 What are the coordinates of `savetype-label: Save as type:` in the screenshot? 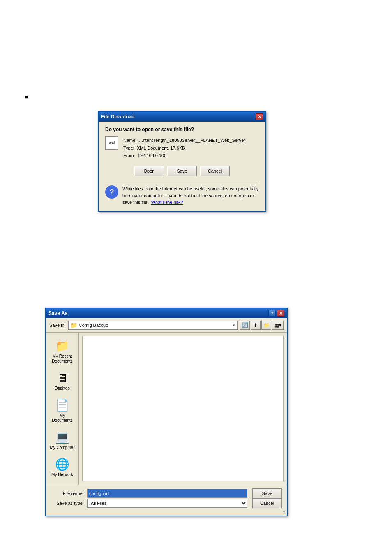 It's located at (67, 503).